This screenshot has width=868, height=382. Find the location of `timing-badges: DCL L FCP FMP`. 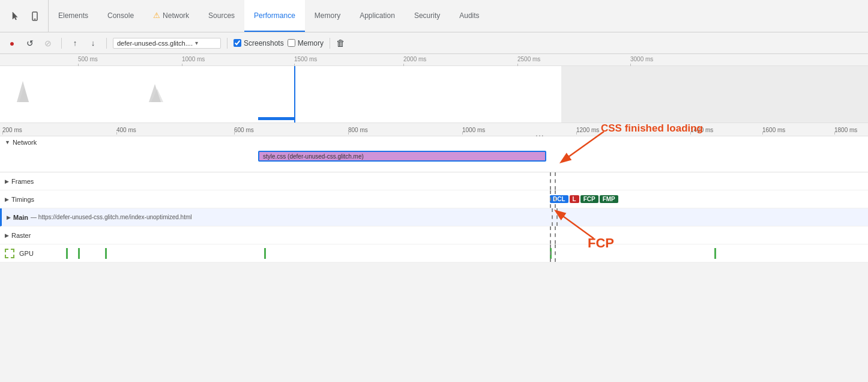

timing-badges: DCL L FCP FMP is located at coordinates (584, 199).